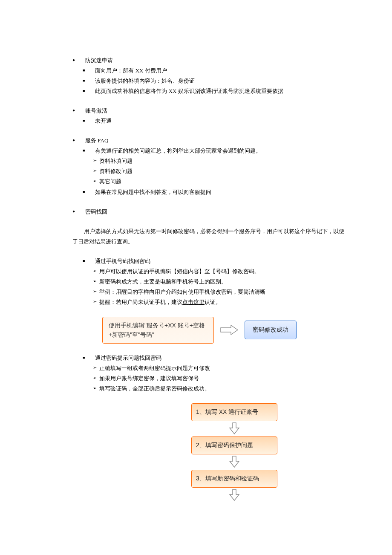 This screenshot has width=392, height=555. Describe the element at coordinates (155, 389) in the screenshot. I see `sub-item: 填写验证码，全部正确后提示密码修改成功。` at that location.